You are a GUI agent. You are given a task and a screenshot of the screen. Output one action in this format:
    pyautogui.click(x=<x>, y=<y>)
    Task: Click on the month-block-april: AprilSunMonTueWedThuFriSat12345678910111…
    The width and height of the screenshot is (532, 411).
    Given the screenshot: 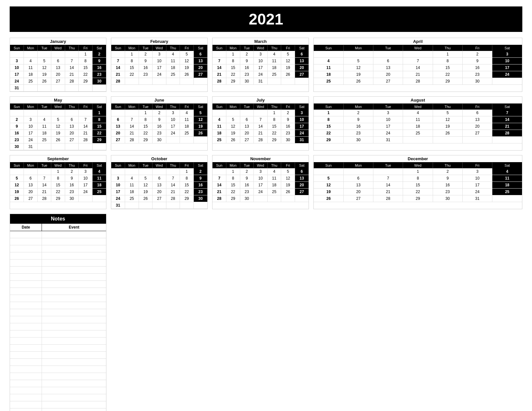 What is the action you would take?
    pyautogui.click(x=418, y=65)
    